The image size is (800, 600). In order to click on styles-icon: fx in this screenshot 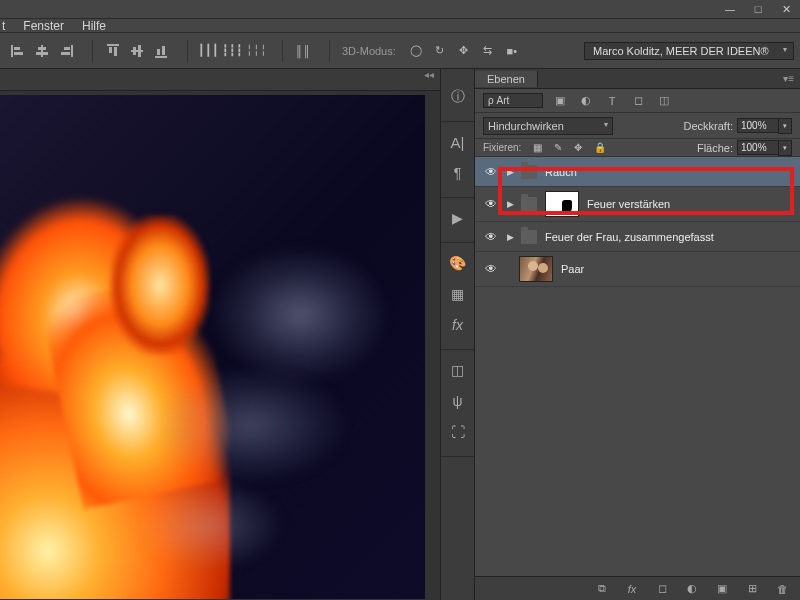, I will do `click(458, 325)`.